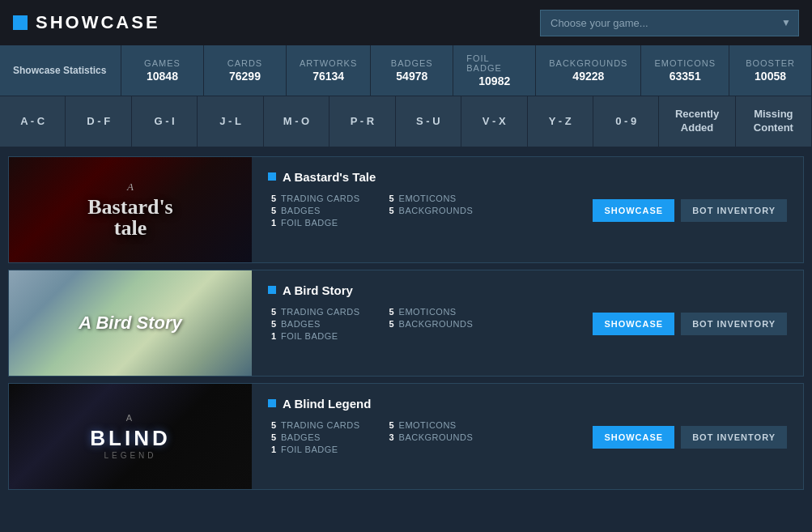 The height and width of the screenshot is (532, 812). I want to click on game-stats: 5 TRADING CARDS 5 BADGES 1 FOIL BADGE, so click(371, 211).